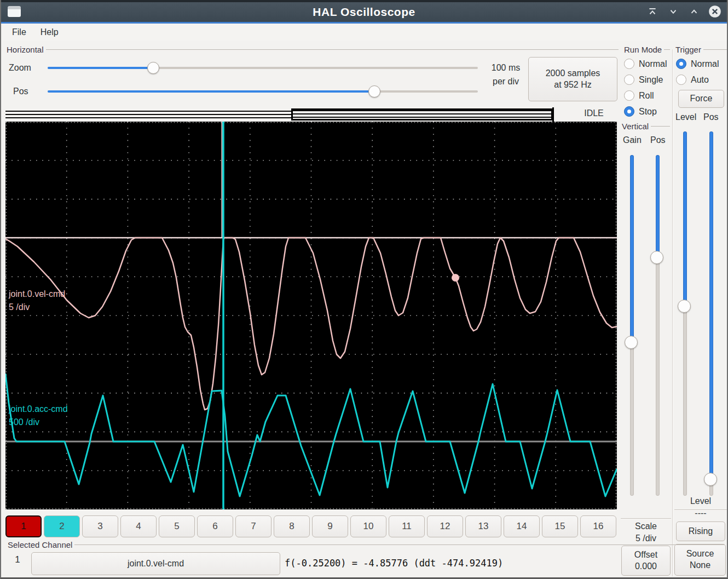 This screenshot has height=579, width=728. What do you see at coordinates (553, 114) in the screenshot?
I see `record-cursor` at bounding box center [553, 114].